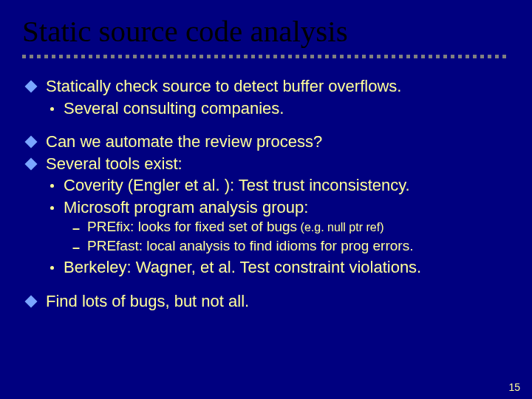 Image resolution: width=532 pixels, height=399 pixels. Describe the element at coordinates (266, 31) in the screenshot. I see `slide-title: Static source code analysis` at that location.